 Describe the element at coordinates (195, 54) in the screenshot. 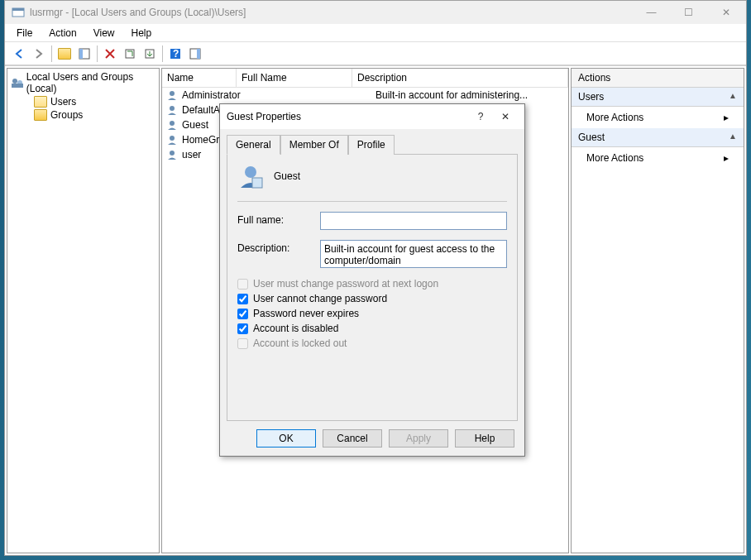

I see `action-pane-button` at that location.